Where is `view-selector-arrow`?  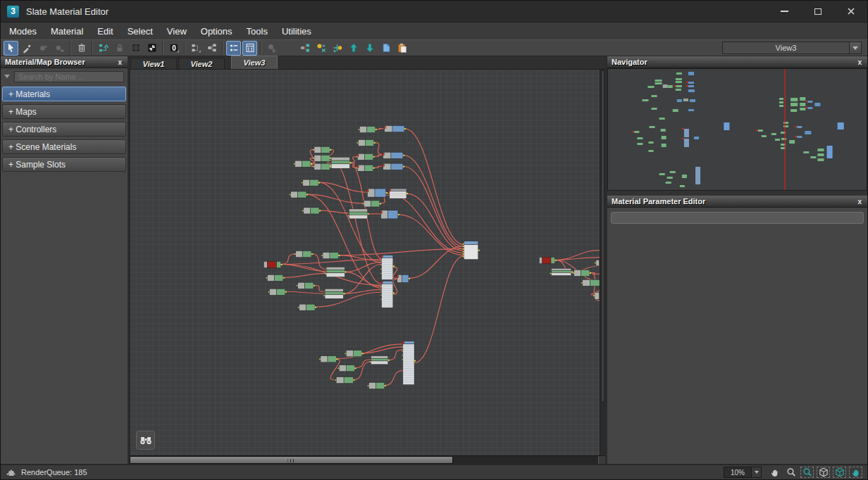 view-selector-arrow is located at coordinates (855, 48).